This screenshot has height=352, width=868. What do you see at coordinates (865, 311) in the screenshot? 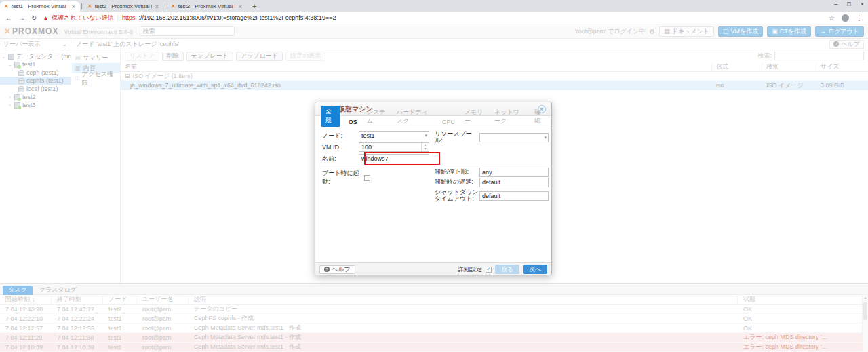
I see `scrollbar-thumb` at bounding box center [865, 311].